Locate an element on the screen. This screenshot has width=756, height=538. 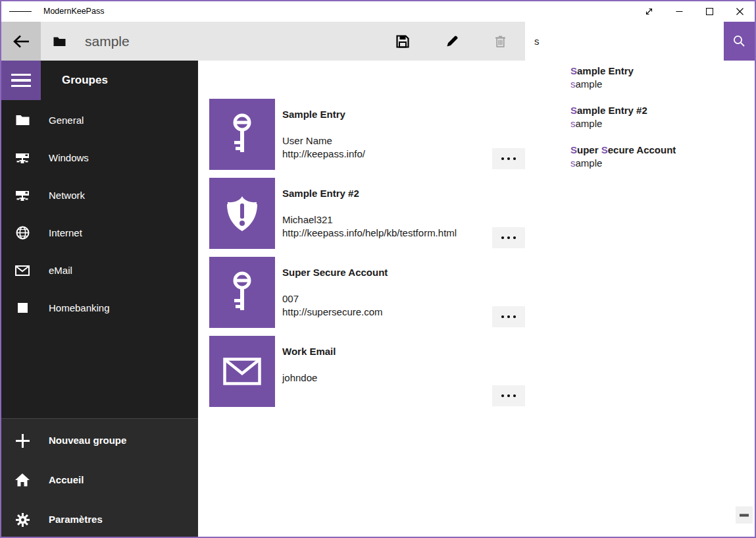
entry-title: Work Email is located at coordinates (309, 352).